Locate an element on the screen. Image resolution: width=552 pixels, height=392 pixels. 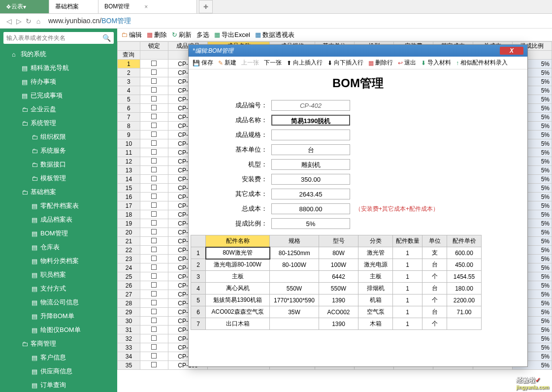
sidebar-item: 🗀企业云盘 is located at coordinates (59, 109).